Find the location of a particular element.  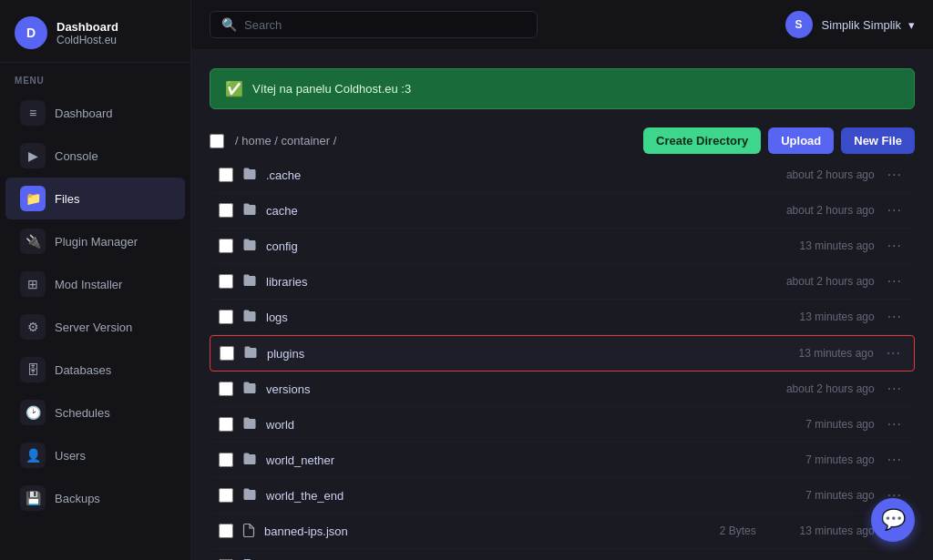

table-row: config 13 minutes ago ··· is located at coordinates (562, 246).